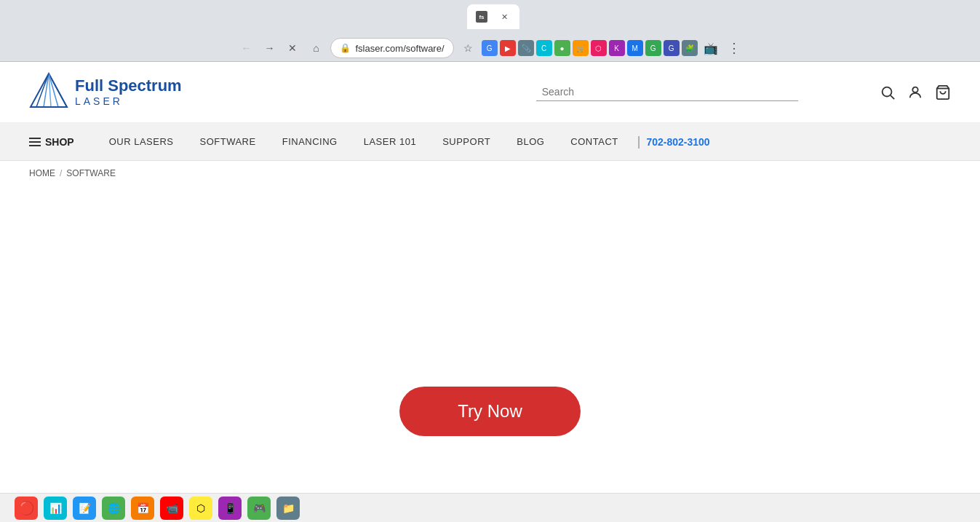 This screenshot has width=980, height=522. Describe the element at coordinates (242, 92) in the screenshot. I see `logo-area: Full Spectrum LASER` at that location.